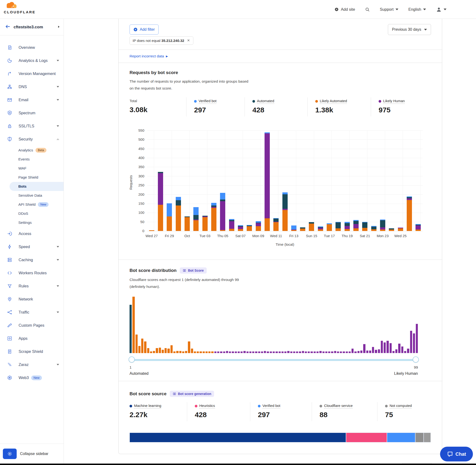 This screenshot has height=465, width=476. I want to click on remove-filter-button, so click(189, 41).